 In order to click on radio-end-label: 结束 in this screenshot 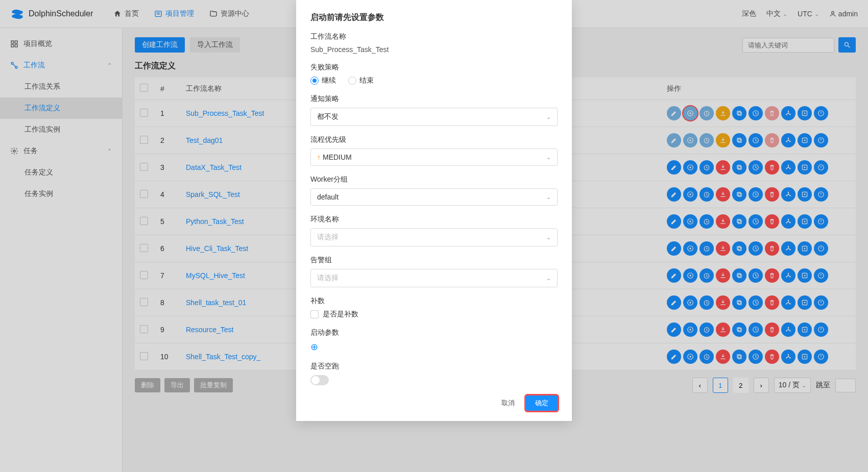, I will do `click(367, 81)`.